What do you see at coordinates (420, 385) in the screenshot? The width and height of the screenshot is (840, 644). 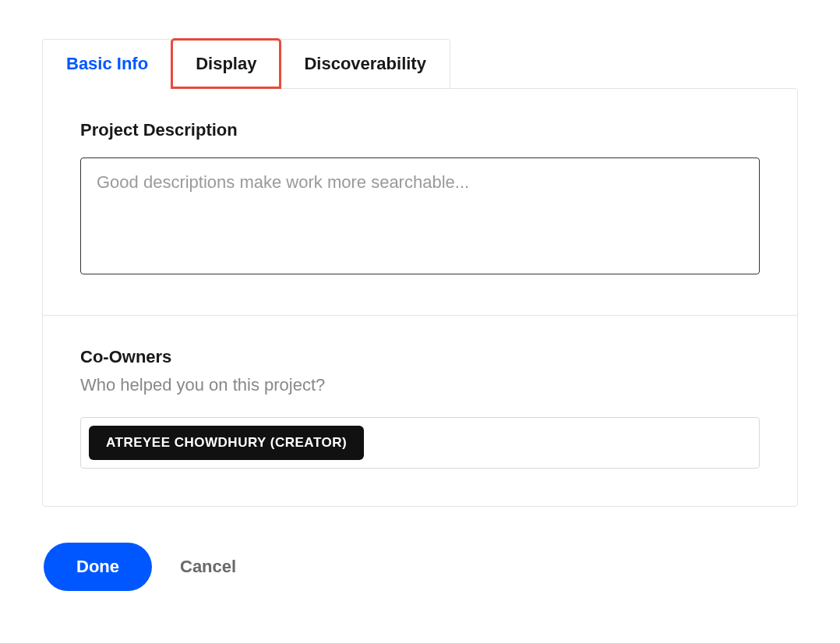 I see `coowners-sublabel: Who helped you on this project?` at bounding box center [420, 385].